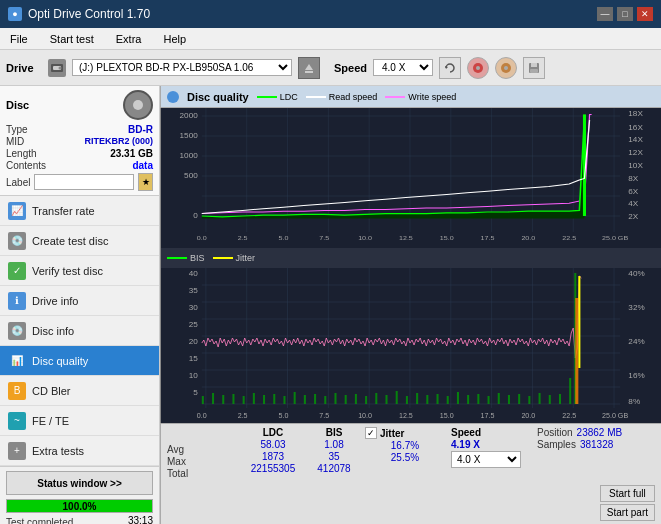 This screenshot has height=524, width=661. Describe the element at coordinates (79, 14) in the screenshot. I see `titlebar-left: ● Opti Drive Control 1.70` at that location.